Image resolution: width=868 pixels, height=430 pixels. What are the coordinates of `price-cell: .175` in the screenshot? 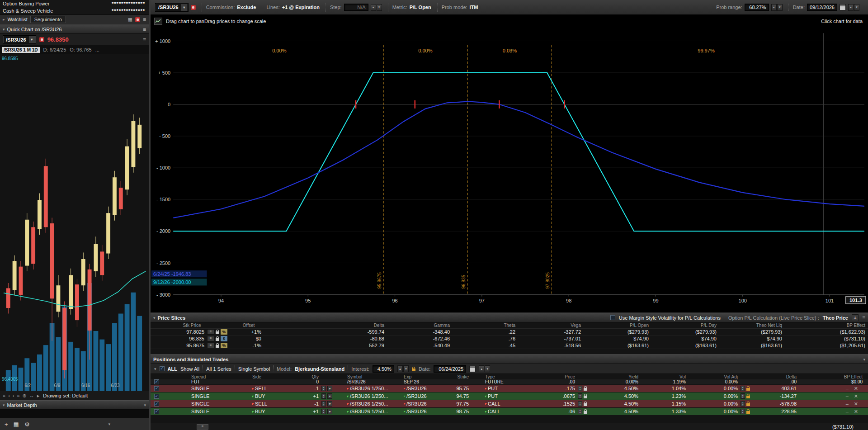 It's located at (545, 388).